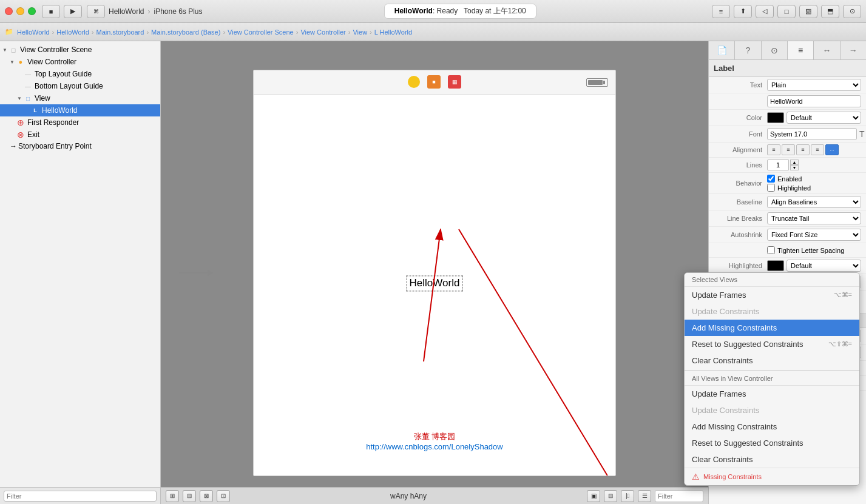  Describe the element at coordinates (323, 32) in the screenshot. I see `bc-5: View Controller` at that location.